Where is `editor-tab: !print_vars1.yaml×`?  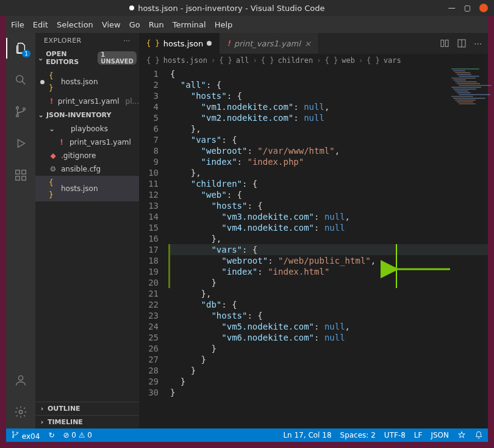
editor-tab: !print_vars1.yaml× is located at coordinates (270, 43).